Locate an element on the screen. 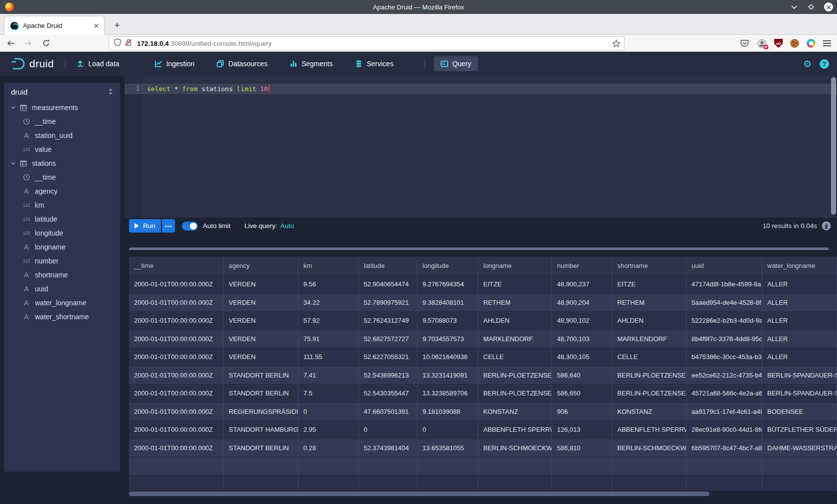 The width and height of the screenshot is (837, 504). cell-number: 586,650 is located at coordinates (582, 393).